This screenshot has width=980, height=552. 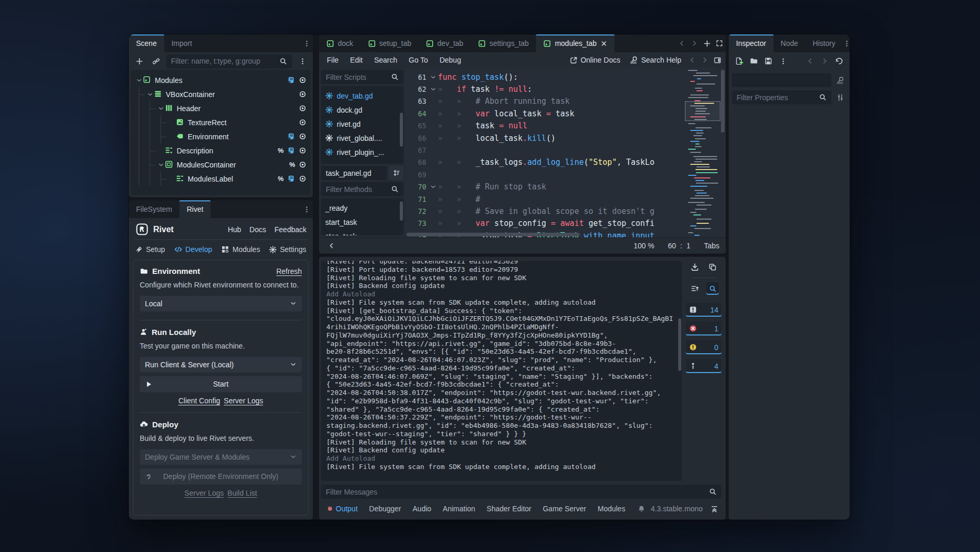 I want to click on bottom-tab-game-server: Game Server, so click(x=564, y=509).